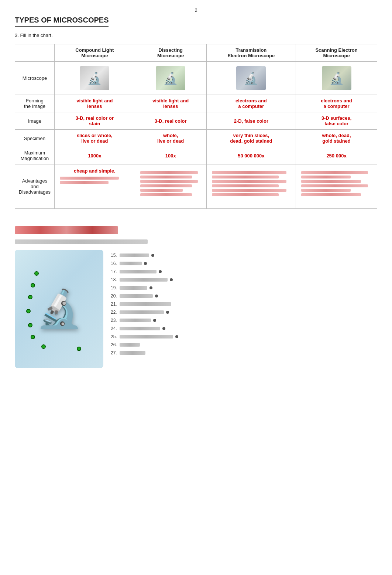  Describe the element at coordinates (81, 242) in the screenshot. I see `lower-section-instruction` at that location.